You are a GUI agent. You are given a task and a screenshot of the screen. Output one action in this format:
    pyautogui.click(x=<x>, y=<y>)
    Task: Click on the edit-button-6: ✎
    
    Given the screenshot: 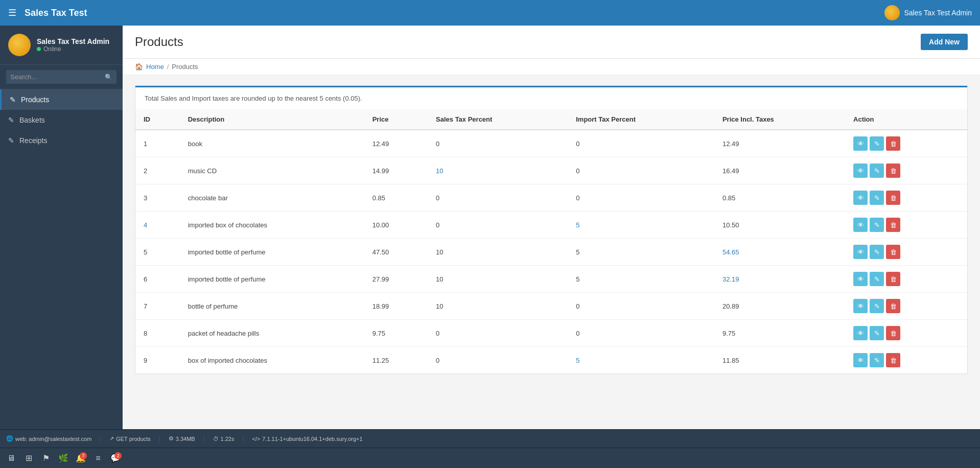 What is the action you would take?
    pyautogui.click(x=877, y=279)
    